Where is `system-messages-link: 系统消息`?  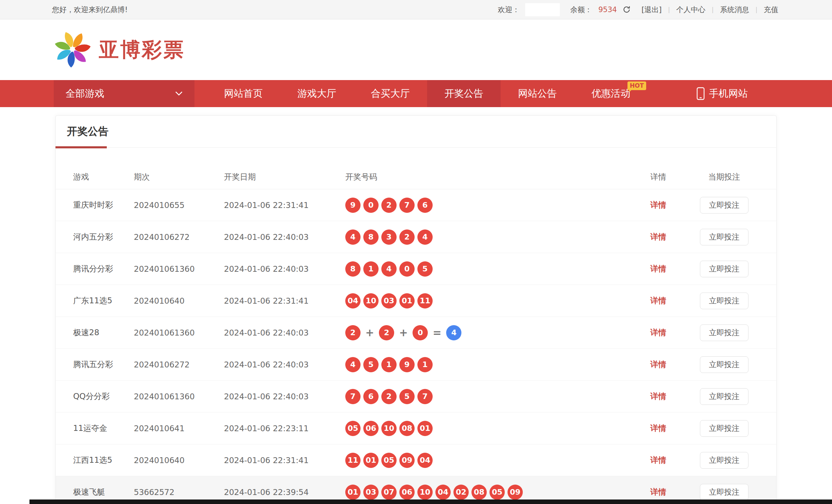
system-messages-link: 系统消息 is located at coordinates (735, 10).